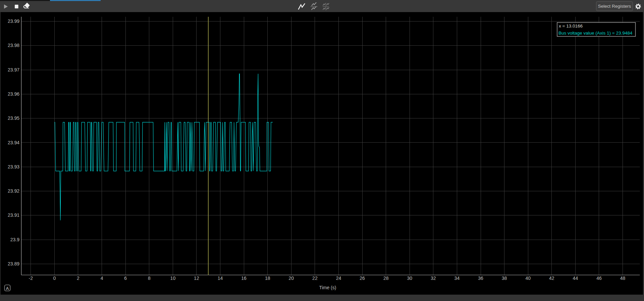  What do you see at coordinates (55, 278) in the screenshot?
I see `svg-text: 0` at bounding box center [55, 278].